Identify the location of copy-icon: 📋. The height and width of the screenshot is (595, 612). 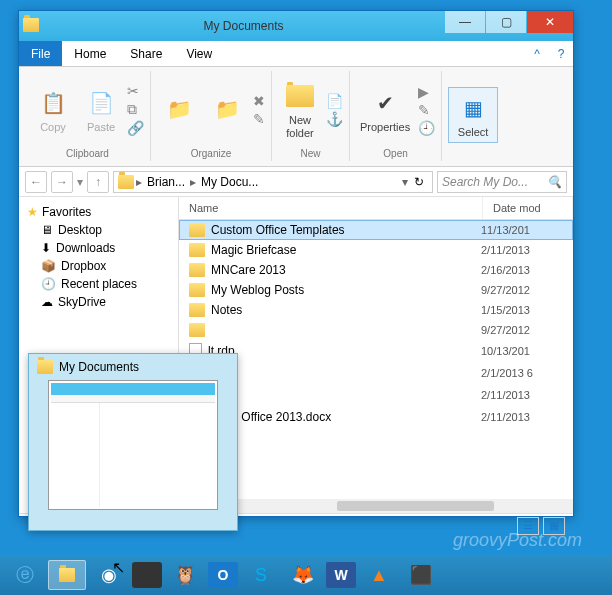
(53, 103).